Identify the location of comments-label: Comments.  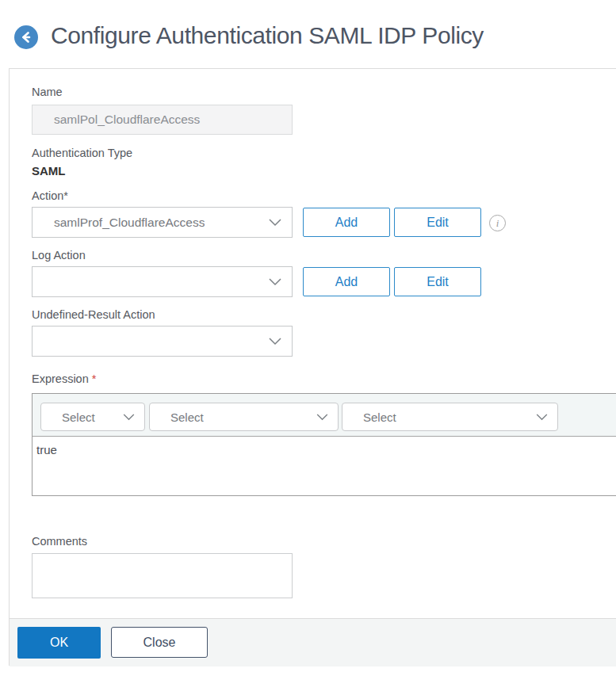
(59, 541).